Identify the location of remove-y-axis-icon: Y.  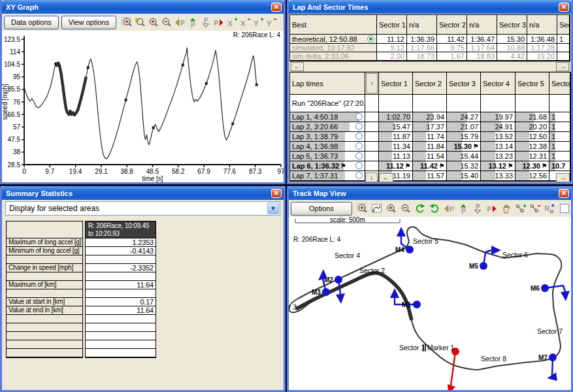
(271, 22).